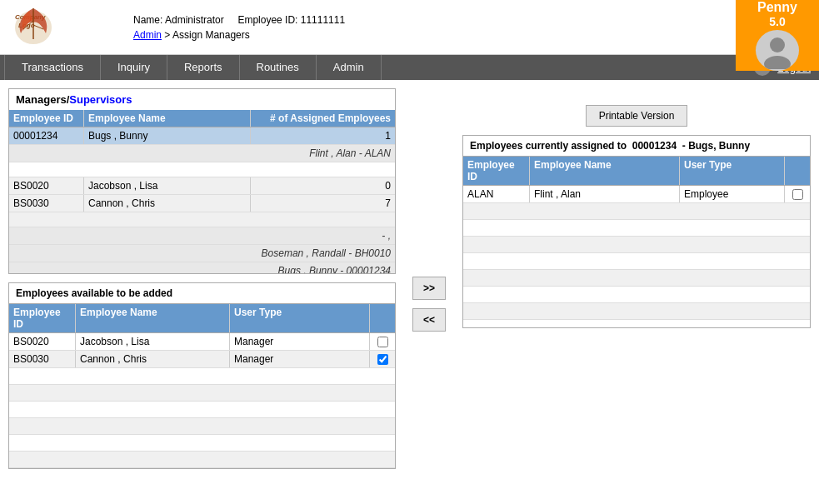 This screenshot has width=819, height=504. What do you see at coordinates (383, 360) in the screenshot?
I see `avail-2-checkbox` at bounding box center [383, 360].